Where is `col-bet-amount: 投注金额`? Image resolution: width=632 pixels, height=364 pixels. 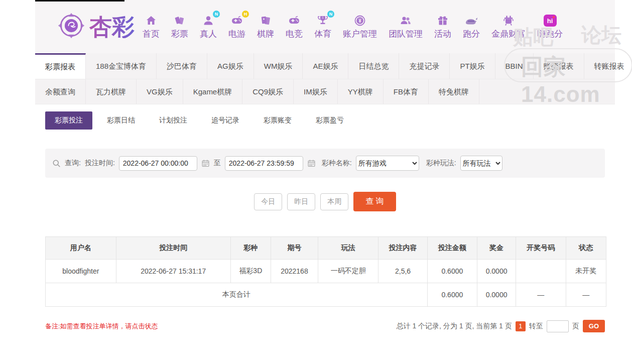
col-bet-amount: 投注金额 is located at coordinates (452, 248).